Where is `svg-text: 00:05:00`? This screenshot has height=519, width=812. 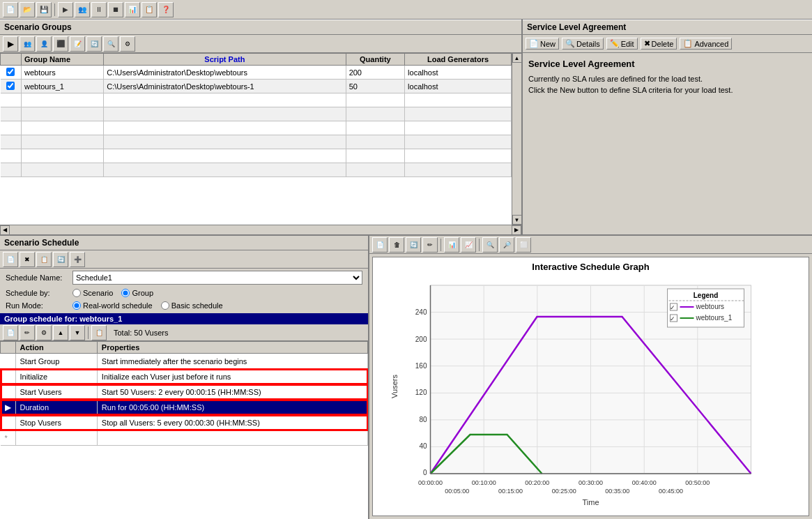
svg-text: 00:05:00 is located at coordinates (457, 491).